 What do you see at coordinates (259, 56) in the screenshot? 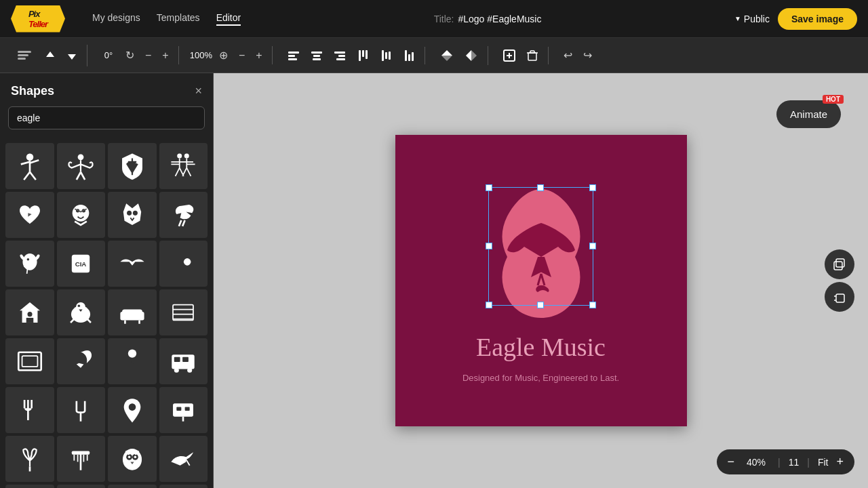
I see `zoom-plus: +` at bounding box center [259, 56].